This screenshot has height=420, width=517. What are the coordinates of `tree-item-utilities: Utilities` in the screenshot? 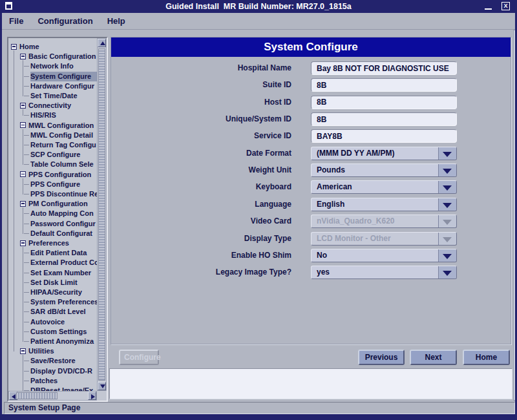 It's located at (53, 352).